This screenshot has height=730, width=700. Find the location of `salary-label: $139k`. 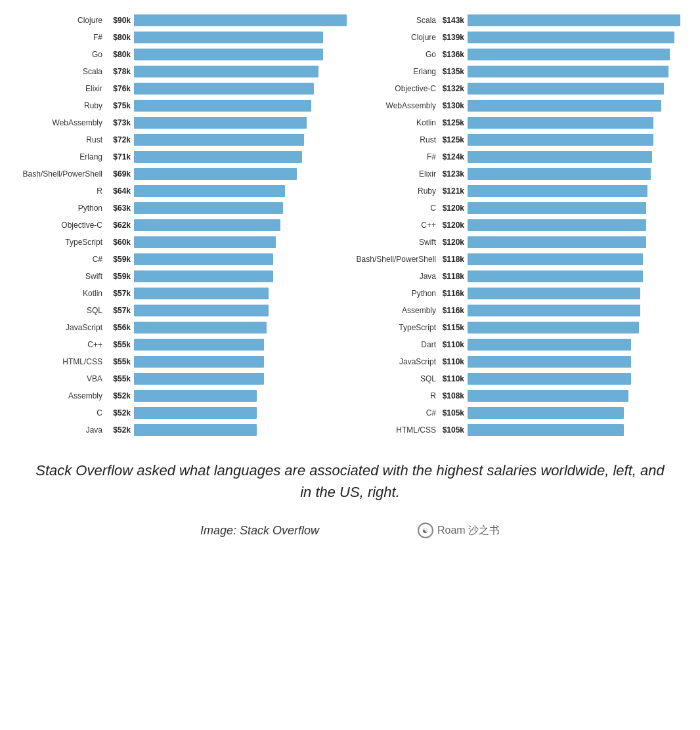

salary-label: $139k is located at coordinates (453, 37).